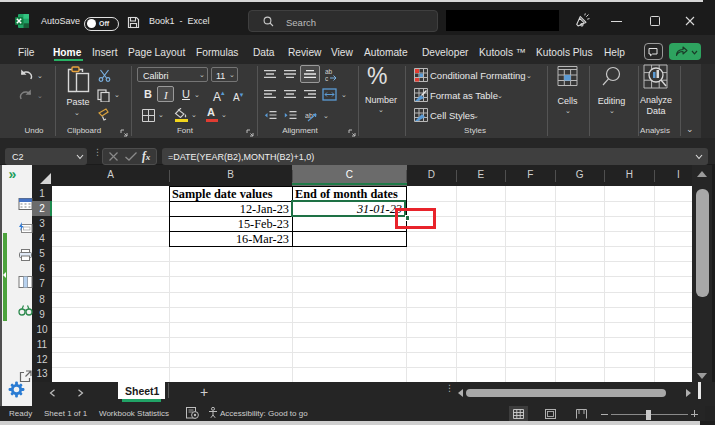  Describe the element at coordinates (327, 78) in the screenshot. I see `svg-text: c` at that location.